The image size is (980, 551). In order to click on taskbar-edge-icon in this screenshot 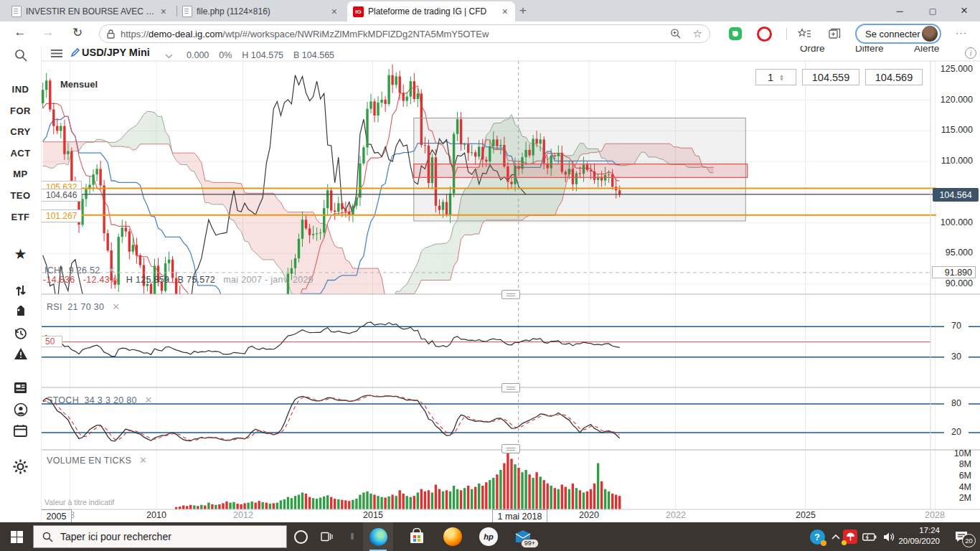, I will do `click(378, 537)`.